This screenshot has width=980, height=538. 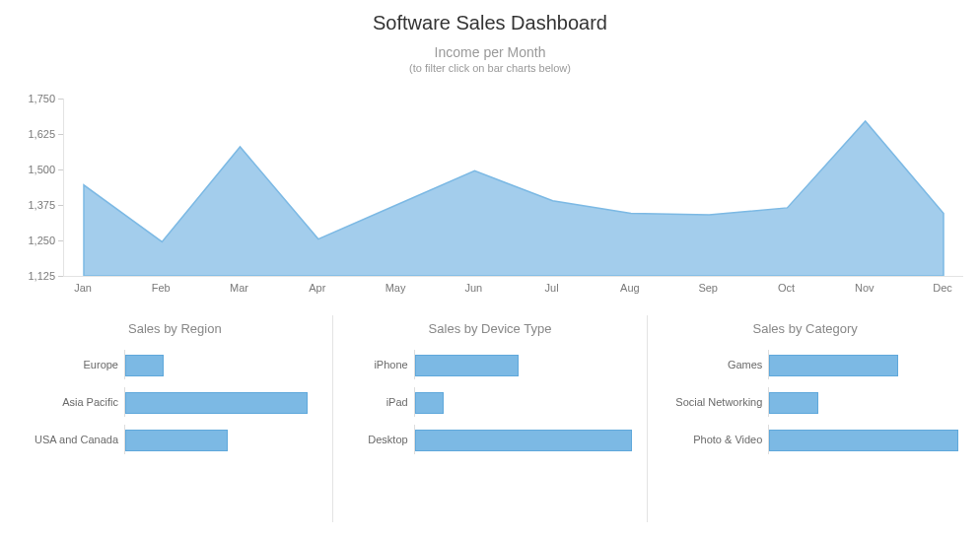 I want to click on x-tick: May, so click(x=395, y=288).